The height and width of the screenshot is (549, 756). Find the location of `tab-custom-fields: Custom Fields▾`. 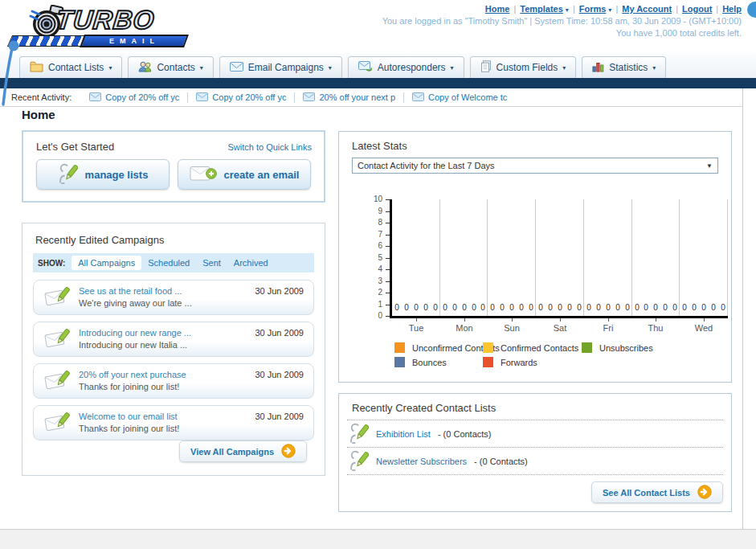

tab-custom-fields: Custom Fields▾ is located at coordinates (524, 68).